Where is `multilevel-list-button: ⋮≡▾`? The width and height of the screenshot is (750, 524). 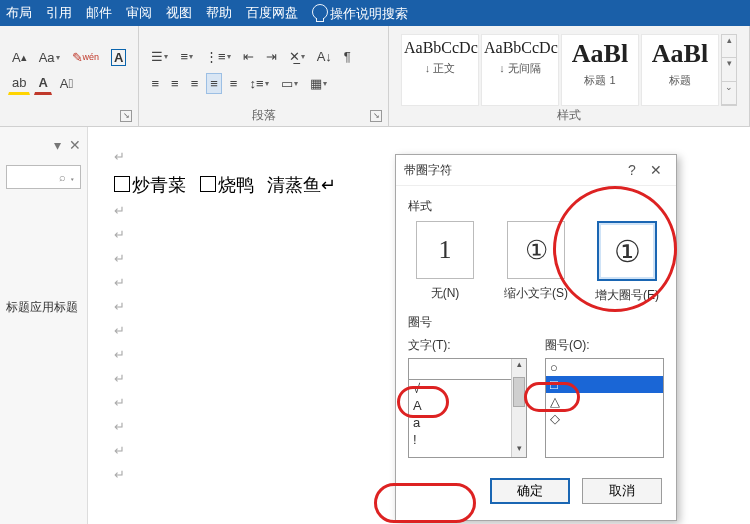 multilevel-list-button: ⋮≡▾ is located at coordinates (218, 56).